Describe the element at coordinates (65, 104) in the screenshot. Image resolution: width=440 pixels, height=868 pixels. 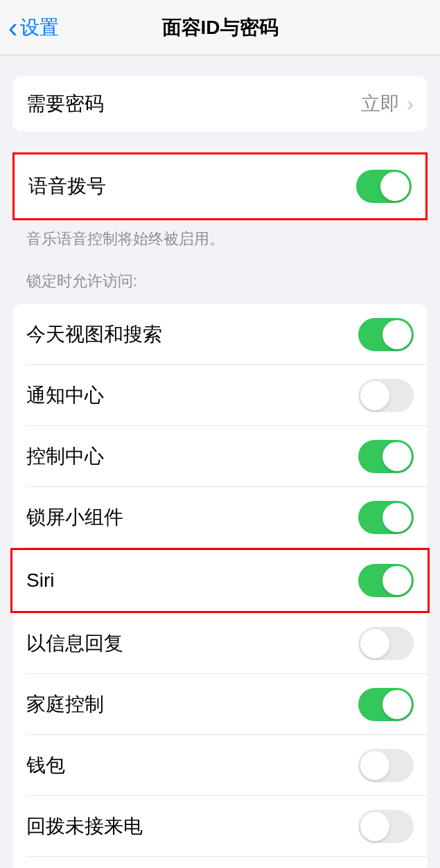
I see `require-passcode-label: 需要密码` at that location.